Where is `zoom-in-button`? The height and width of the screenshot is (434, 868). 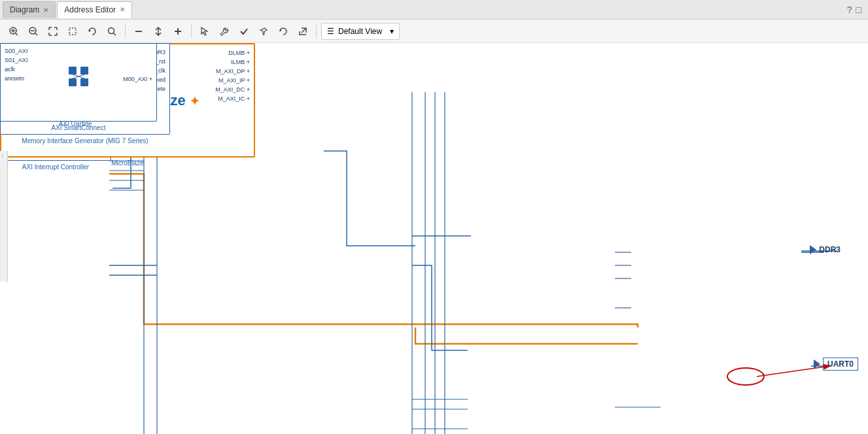
zoom-in-button is located at coordinates (14, 31).